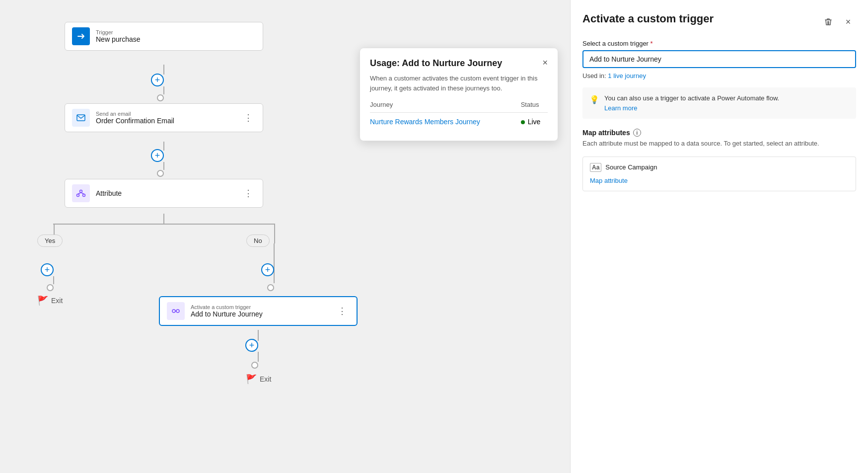  Describe the element at coordinates (176, 311) in the screenshot. I see `custom-trigger-icon` at that location.